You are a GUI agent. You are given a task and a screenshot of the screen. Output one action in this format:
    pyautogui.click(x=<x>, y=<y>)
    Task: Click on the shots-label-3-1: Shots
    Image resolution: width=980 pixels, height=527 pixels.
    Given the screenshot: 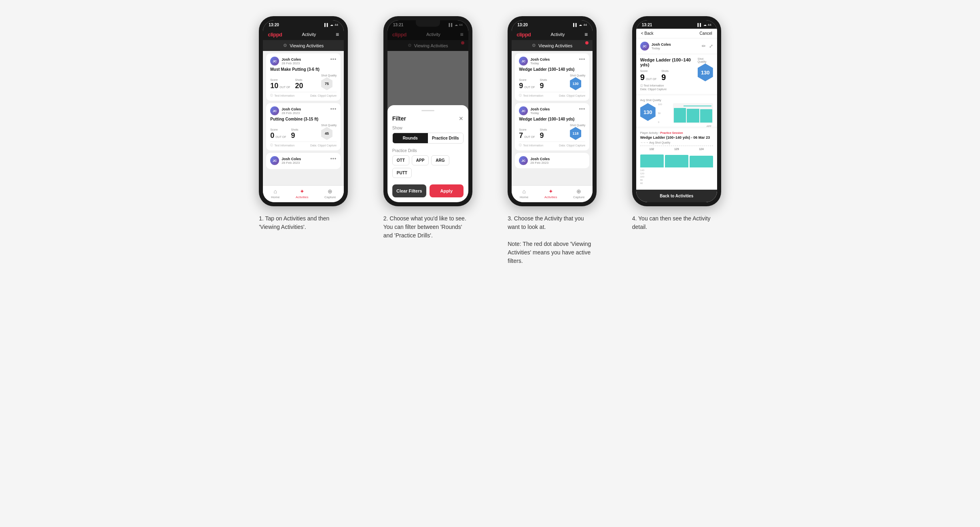 What is the action you would take?
    pyautogui.click(x=544, y=80)
    